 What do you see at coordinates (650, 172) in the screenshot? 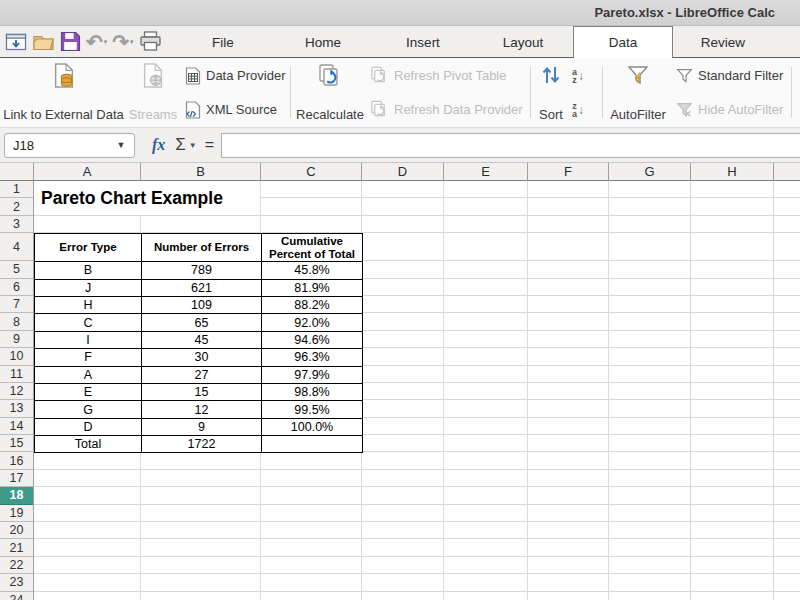
I see `column-header-G: G` at bounding box center [650, 172].